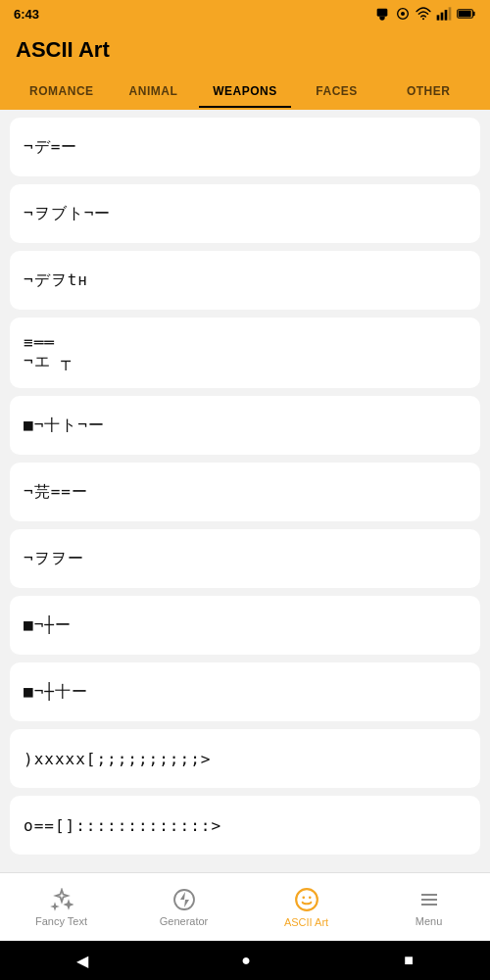 This screenshot has width=490, height=980. I want to click on status-icons, so click(425, 14).